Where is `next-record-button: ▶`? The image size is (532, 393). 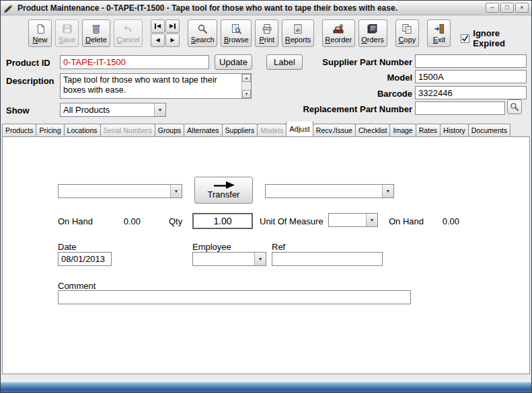 next-record-button: ▶ is located at coordinates (172, 40).